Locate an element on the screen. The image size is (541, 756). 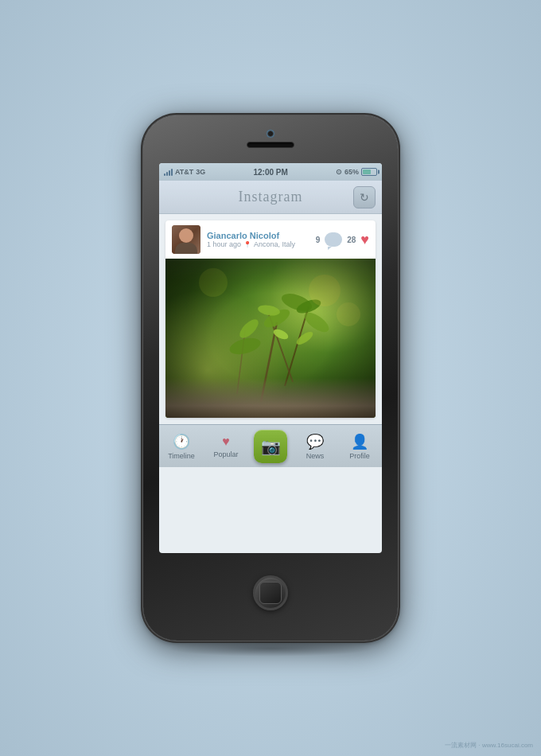
status-right: ⊙ 65% is located at coordinates (356, 172).